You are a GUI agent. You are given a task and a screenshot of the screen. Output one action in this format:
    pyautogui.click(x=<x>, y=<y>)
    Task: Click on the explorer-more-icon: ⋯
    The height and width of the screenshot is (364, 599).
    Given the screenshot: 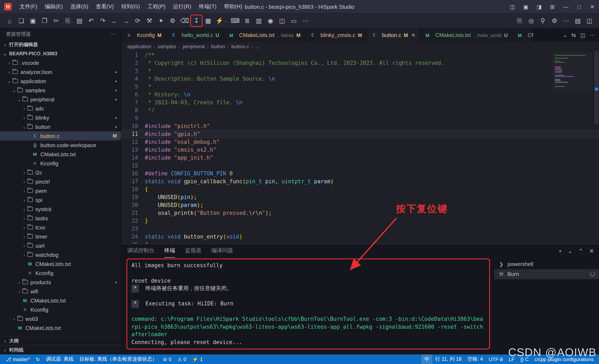 What is the action you would take?
    pyautogui.click(x=113, y=34)
    